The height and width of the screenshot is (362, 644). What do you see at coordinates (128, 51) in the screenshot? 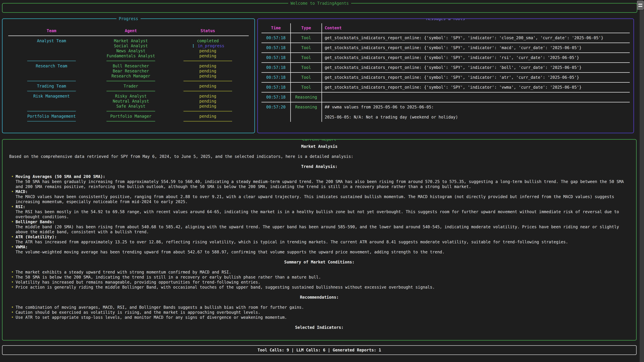
I see `table-row: News Analyst pending` at bounding box center [128, 51].